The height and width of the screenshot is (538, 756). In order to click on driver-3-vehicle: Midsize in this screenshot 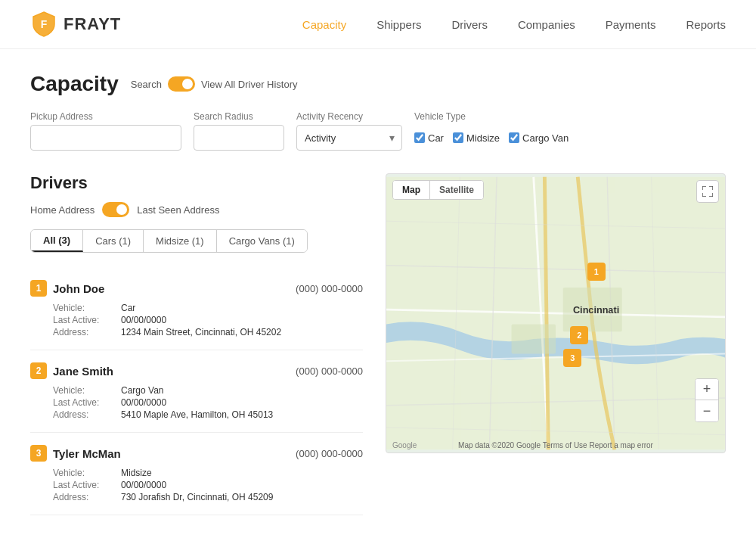, I will do `click(242, 473)`.